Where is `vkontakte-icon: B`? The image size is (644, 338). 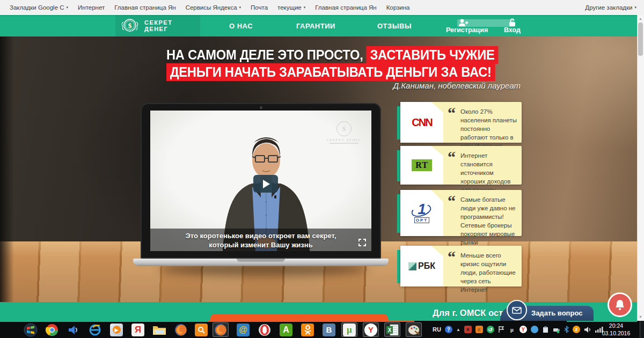 vkontakte-icon: B is located at coordinates (329, 329).